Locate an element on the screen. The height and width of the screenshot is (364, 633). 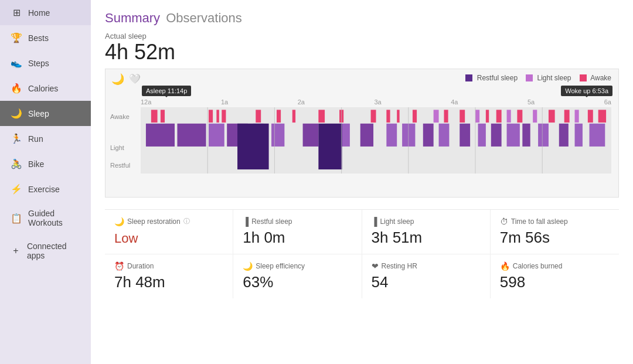
sidebar-item-bests: 🏆Bests is located at coordinates (46, 38).